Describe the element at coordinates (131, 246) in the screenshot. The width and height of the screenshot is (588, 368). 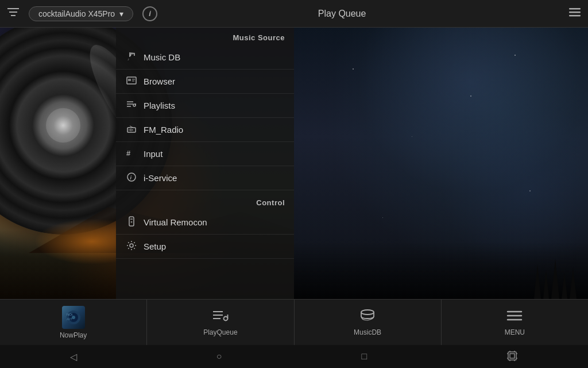
I see `setup-icon` at that location.